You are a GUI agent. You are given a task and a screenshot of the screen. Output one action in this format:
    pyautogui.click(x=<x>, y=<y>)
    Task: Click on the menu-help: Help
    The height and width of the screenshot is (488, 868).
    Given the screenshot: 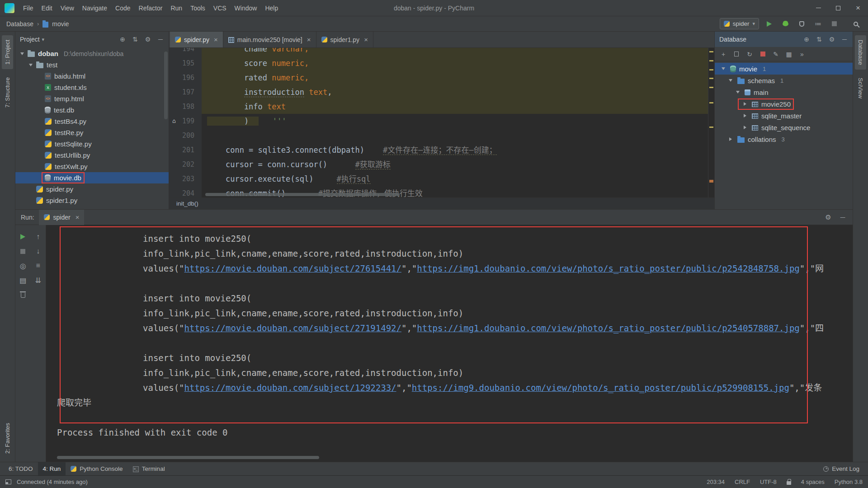 What is the action you would take?
    pyautogui.click(x=271, y=8)
    